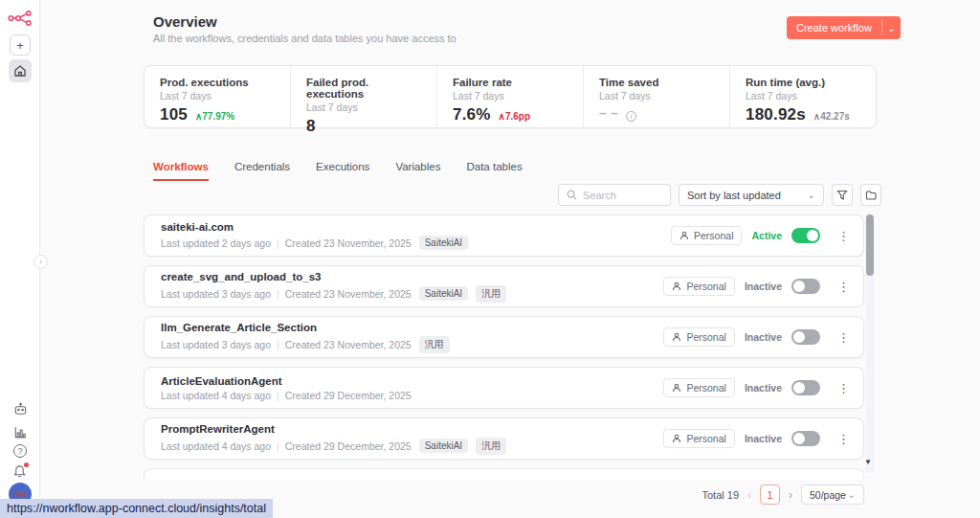  Describe the element at coordinates (501, 117) in the screenshot. I see `trend-up-icon: ∧` at that location.